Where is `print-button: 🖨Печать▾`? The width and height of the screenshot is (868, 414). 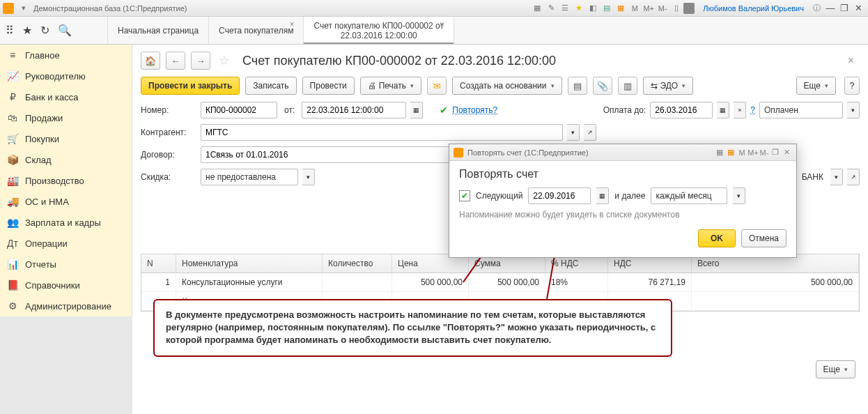
print-button: 🖨Печать▾ is located at coordinates (391, 86).